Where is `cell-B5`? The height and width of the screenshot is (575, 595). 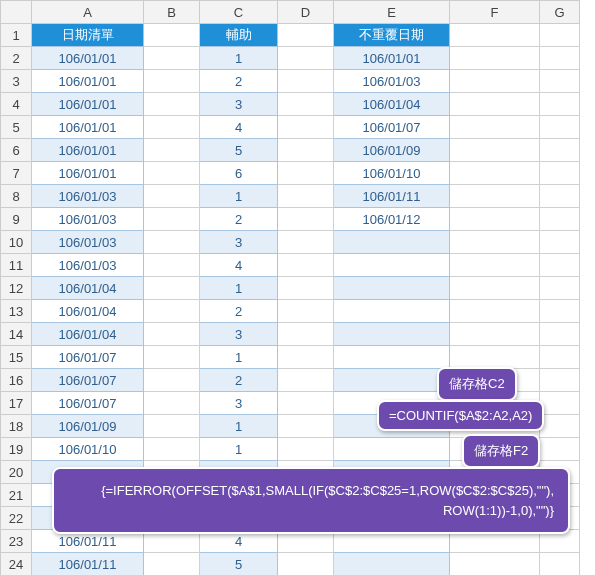
cell-B5 is located at coordinates (172, 128).